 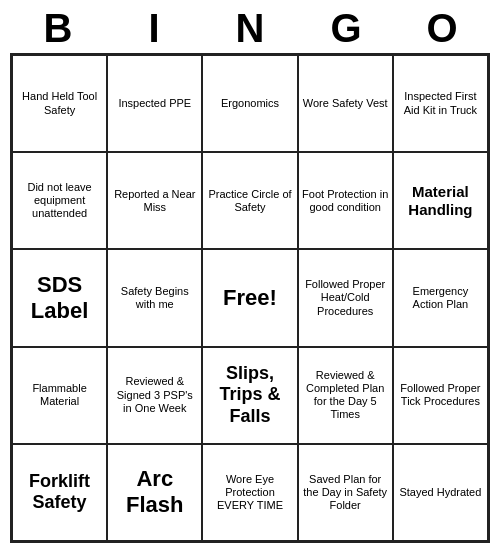 I want to click on bingo-cell-4: Inspected First Aid Kit in Truck, so click(x=440, y=104).